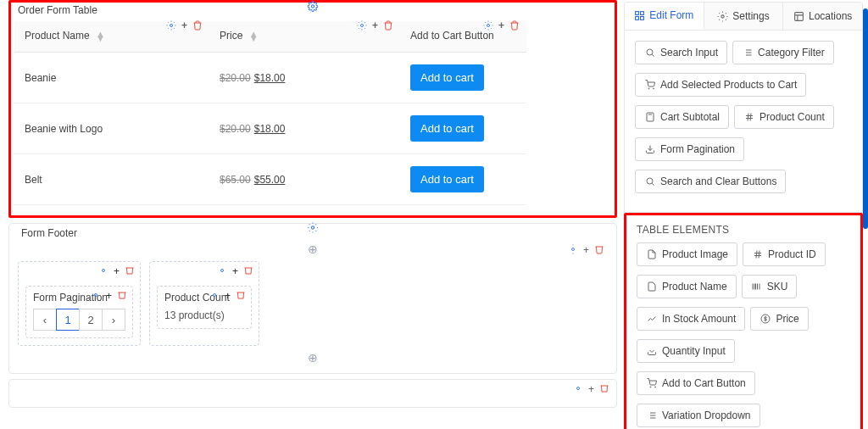 The height and width of the screenshot is (429, 868). I want to click on elem-variation-dropdown: Variation Dropdown, so click(698, 415).